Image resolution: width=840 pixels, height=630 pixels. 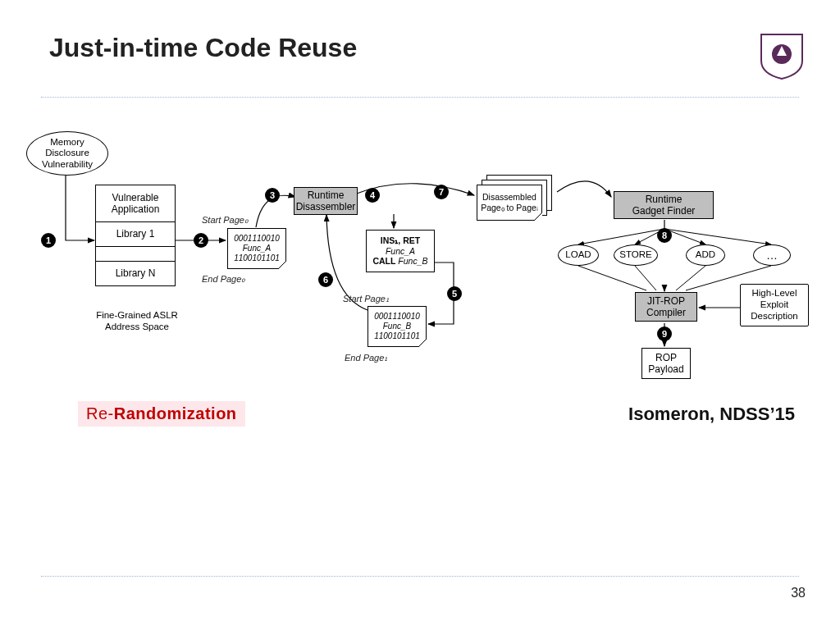 What do you see at coordinates (272, 195) in the screenshot?
I see `step-3: 3` at bounding box center [272, 195].